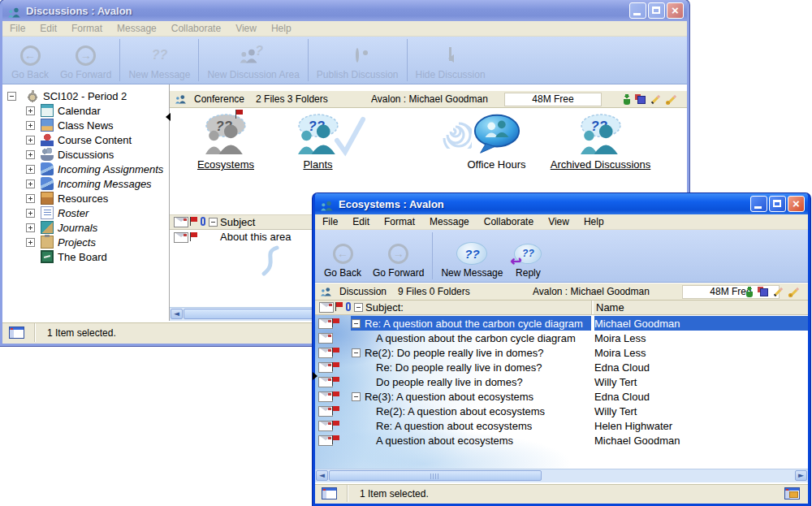 Image resolution: width=812 pixels, height=506 pixels. Describe the element at coordinates (562, 411) in the screenshot. I see `message-row: Re(2): A question about ecosystemsWilly …` at that location.